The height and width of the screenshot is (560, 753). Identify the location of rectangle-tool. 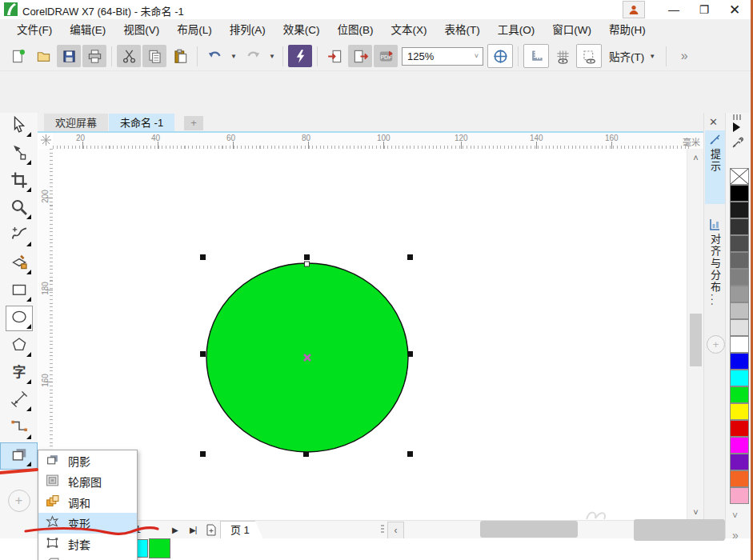
(19, 291).